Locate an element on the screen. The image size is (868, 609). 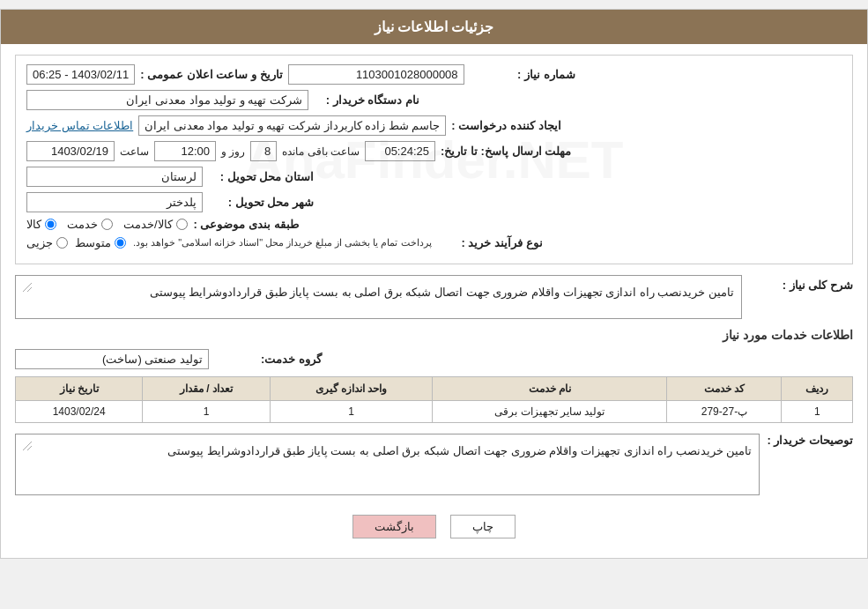
col-unit: واحد اندازه گیری is located at coordinates (351, 390).